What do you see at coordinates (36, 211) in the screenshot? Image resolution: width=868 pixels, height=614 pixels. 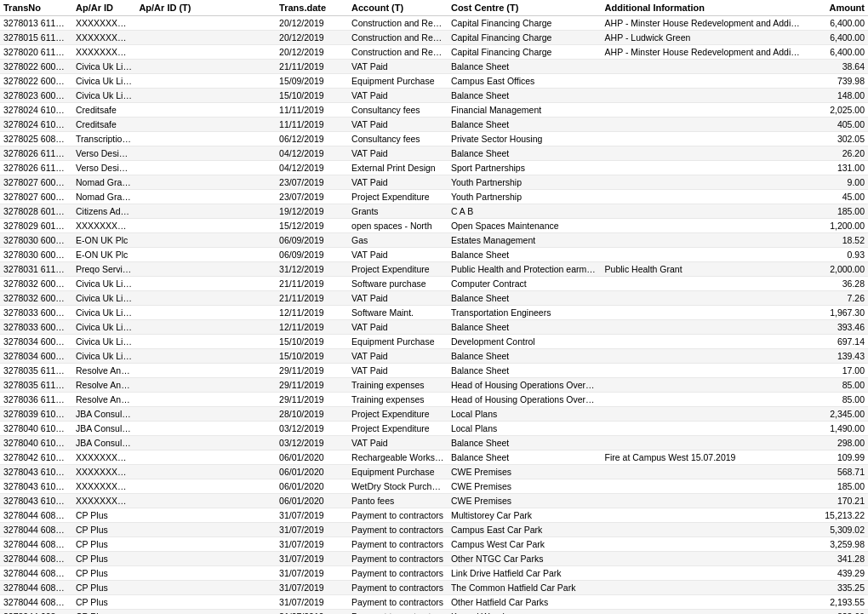 I see `table-cell: 3278028 601099` at bounding box center [36, 211].